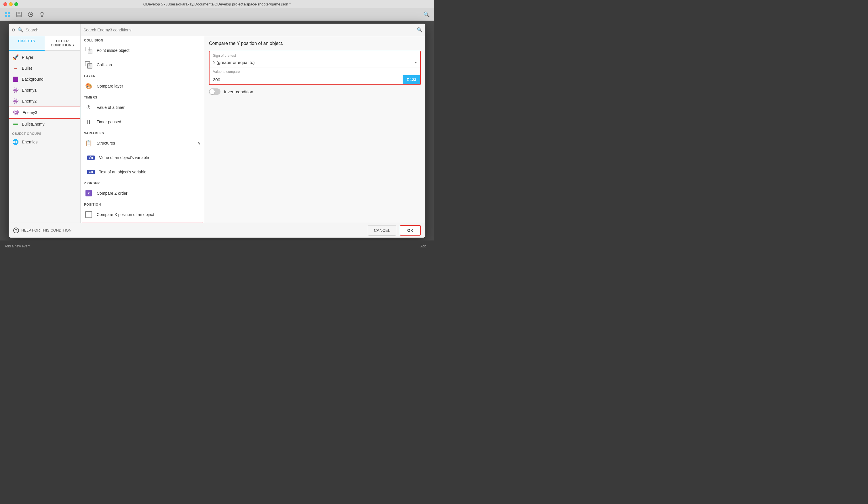  Describe the element at coordinates (89, 214) in the screenshot. I see `x-position-icon` at that location.